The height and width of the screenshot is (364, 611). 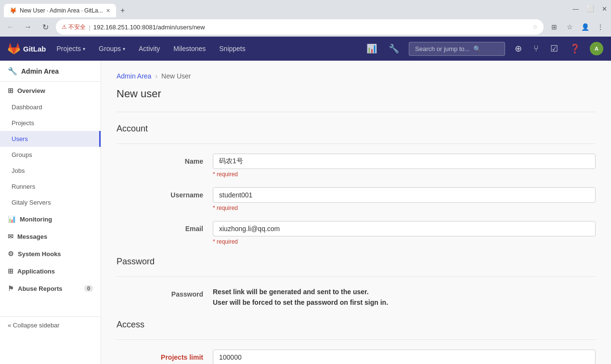 What do you see at coordinates (356, 282) in the screenshot?
I see `password-section: Password Password Reset link will be gen…` at bounding box center [356, 282].